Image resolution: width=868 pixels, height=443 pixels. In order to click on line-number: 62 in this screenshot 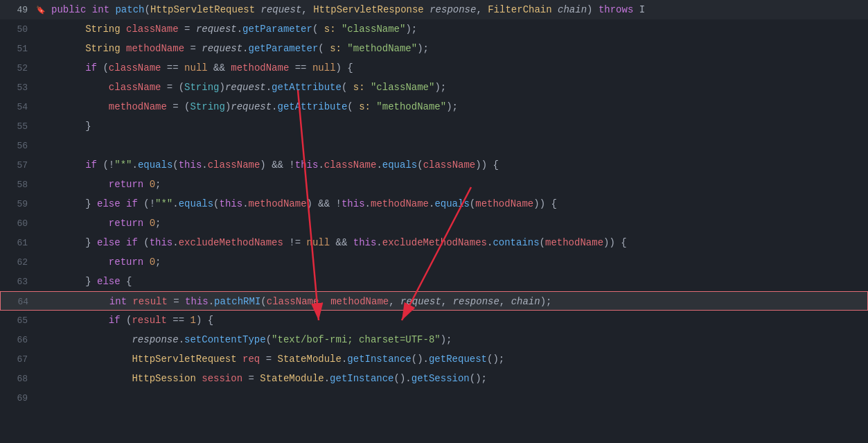, I will do `click(18, 263)`.